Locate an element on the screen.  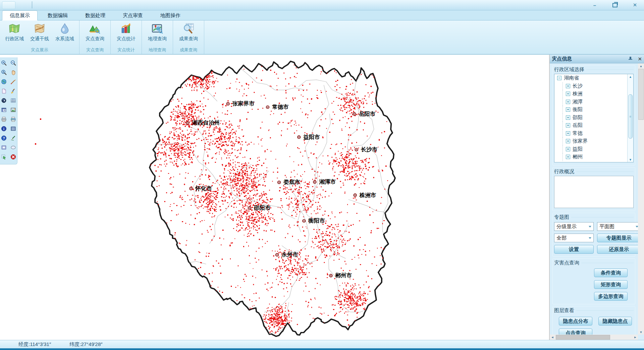
full-extent-globe-button is located at coordinates (4, 82).